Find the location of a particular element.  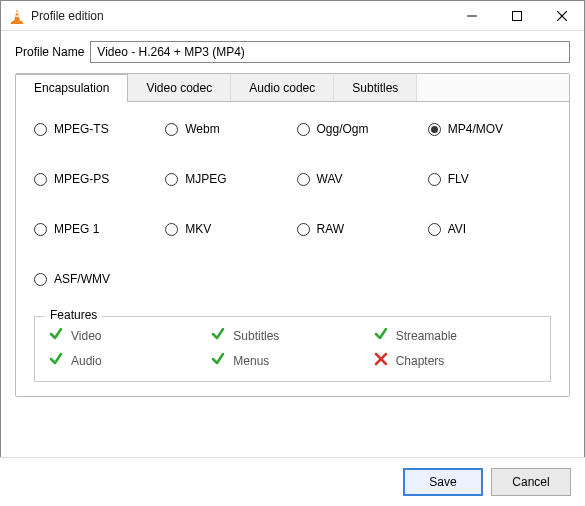

features-title: Features is located at coordinates (74, 315).